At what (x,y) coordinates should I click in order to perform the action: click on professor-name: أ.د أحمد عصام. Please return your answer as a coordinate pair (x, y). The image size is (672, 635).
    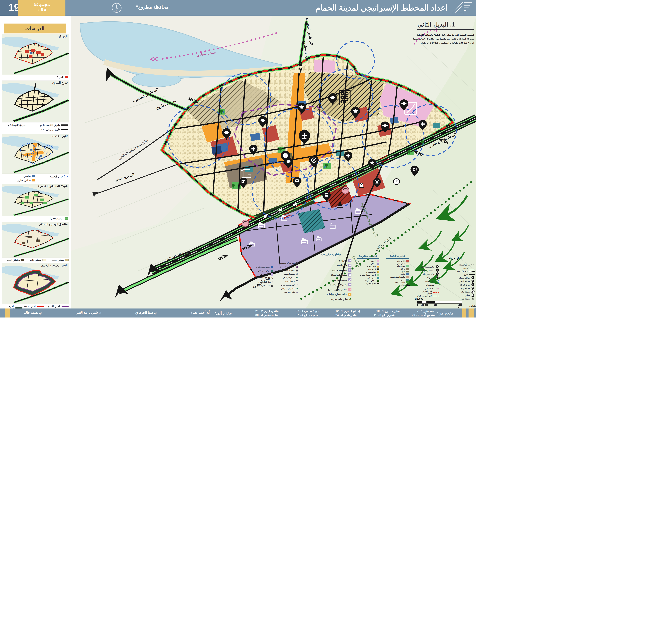
    Looking at the image, I should click on (200, 313).